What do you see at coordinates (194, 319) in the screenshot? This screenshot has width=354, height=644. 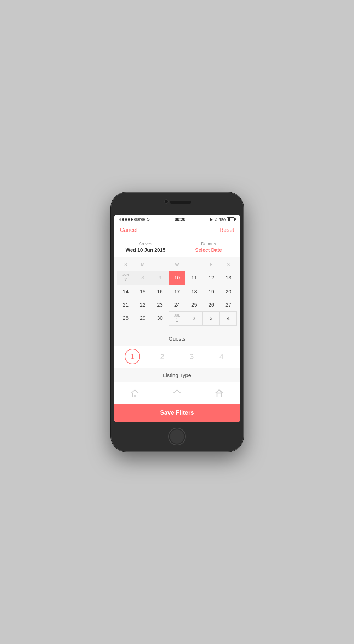 I see `cal-day: 2` at bounding box center [194, 319].